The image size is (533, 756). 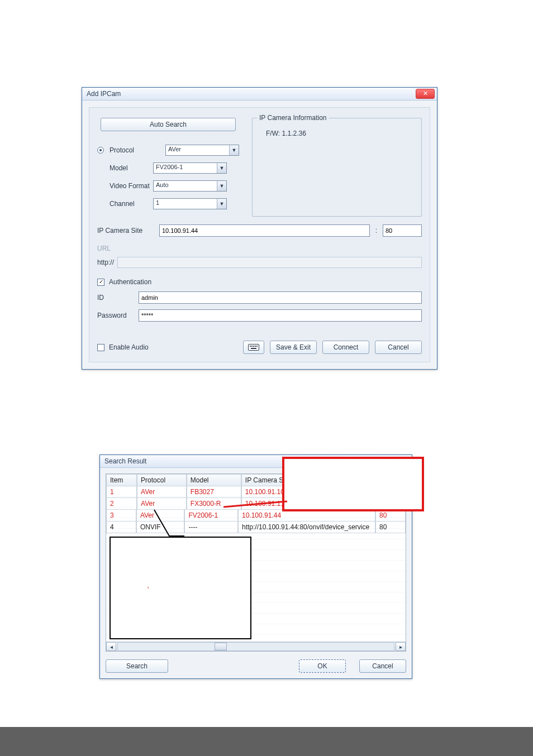 What do you see at coordinates (198, 150) in the screenshot?
I see `protocol-combo-value: AVer` at bounding box center [198, 150].